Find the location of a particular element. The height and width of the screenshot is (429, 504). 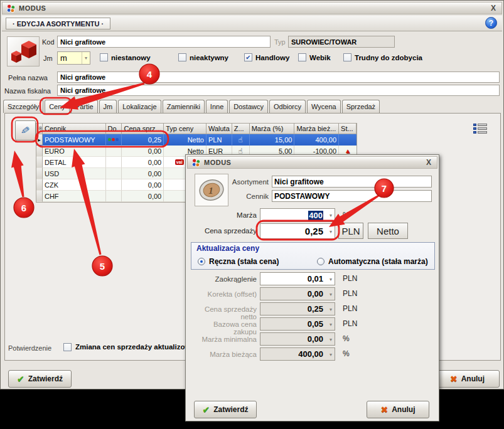

marza-input: 400 ▾ is located at coordinates (298, 215).